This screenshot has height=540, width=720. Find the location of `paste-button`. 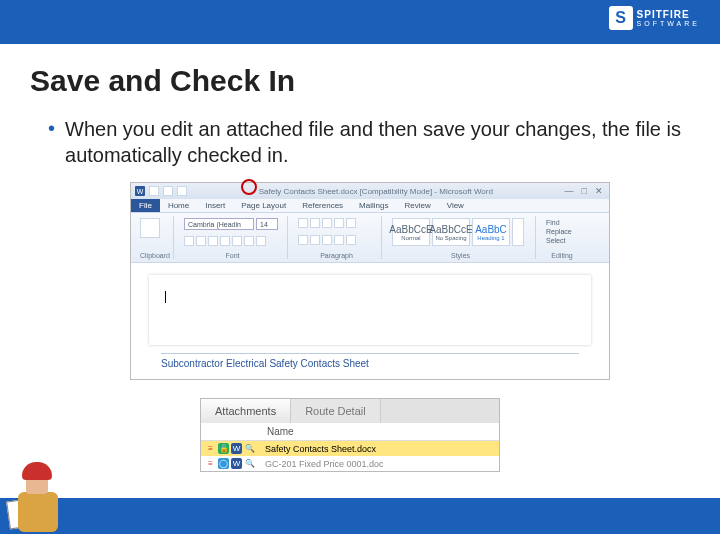

paste-button is located at coordinates (150, 228).